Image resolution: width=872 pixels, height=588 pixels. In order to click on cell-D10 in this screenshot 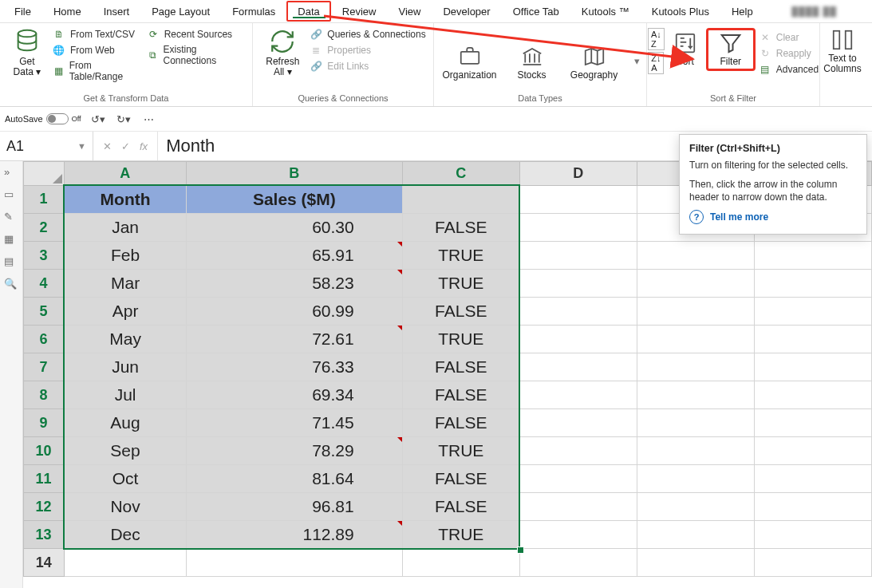, I will do `click(578, 452)`.